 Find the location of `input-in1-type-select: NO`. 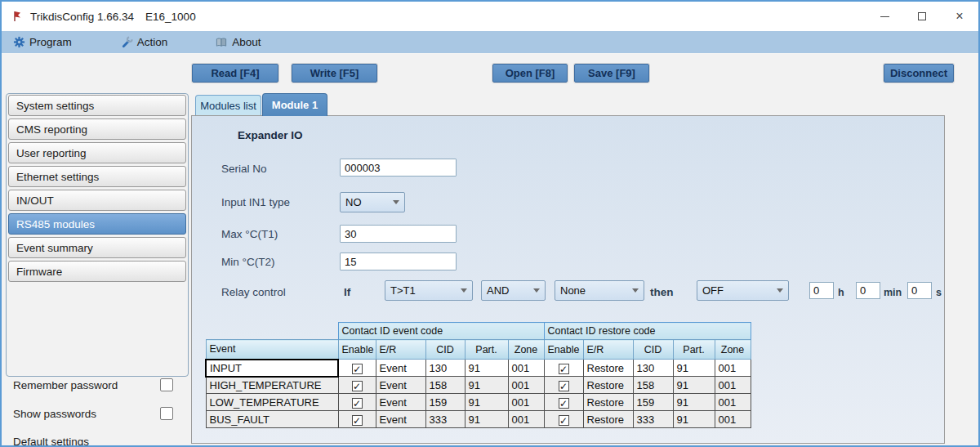

input-in1-type-select: NO is located at coordinates (372, 203).